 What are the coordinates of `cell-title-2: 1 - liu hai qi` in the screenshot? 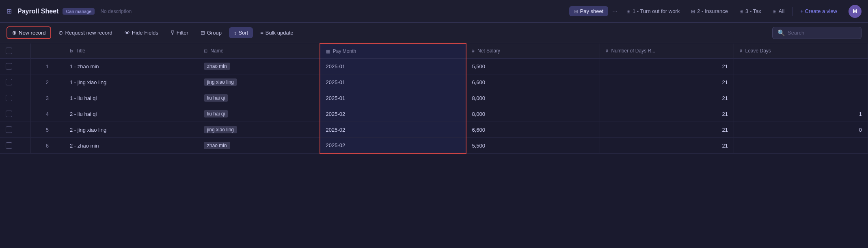 It's located at (131, 98).